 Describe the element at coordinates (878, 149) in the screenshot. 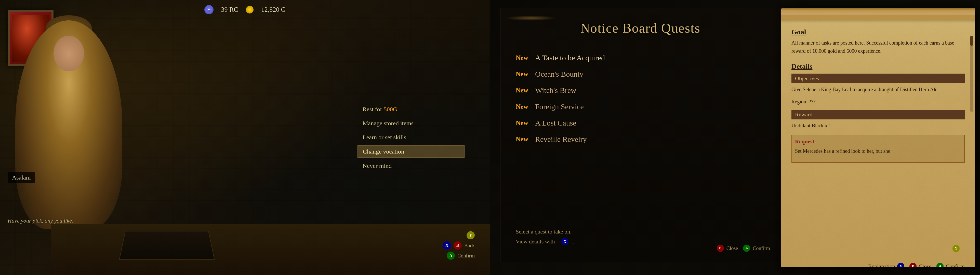

I see `request-section: Request Set Mercedes has a refined look …` at that location.